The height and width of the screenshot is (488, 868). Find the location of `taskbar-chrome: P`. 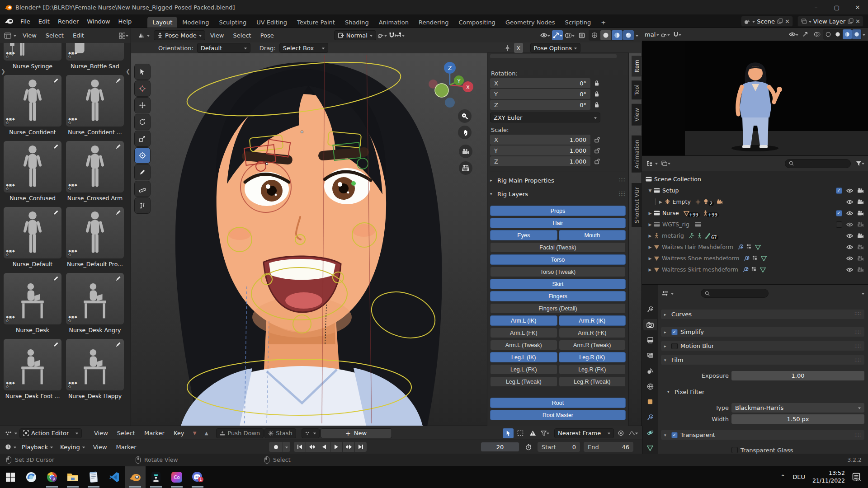

taskbar-chrome: P is located at coordinates (52, 477).